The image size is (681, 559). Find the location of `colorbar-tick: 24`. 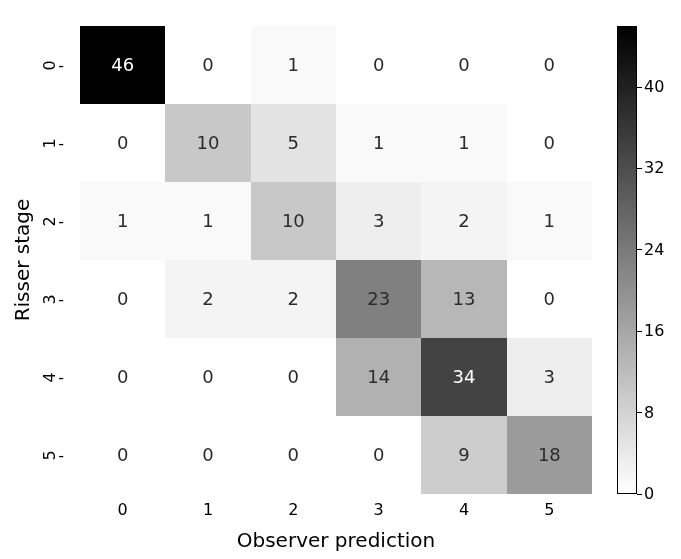

colorbar-tick: 24 is located at coordinates (654, 250).